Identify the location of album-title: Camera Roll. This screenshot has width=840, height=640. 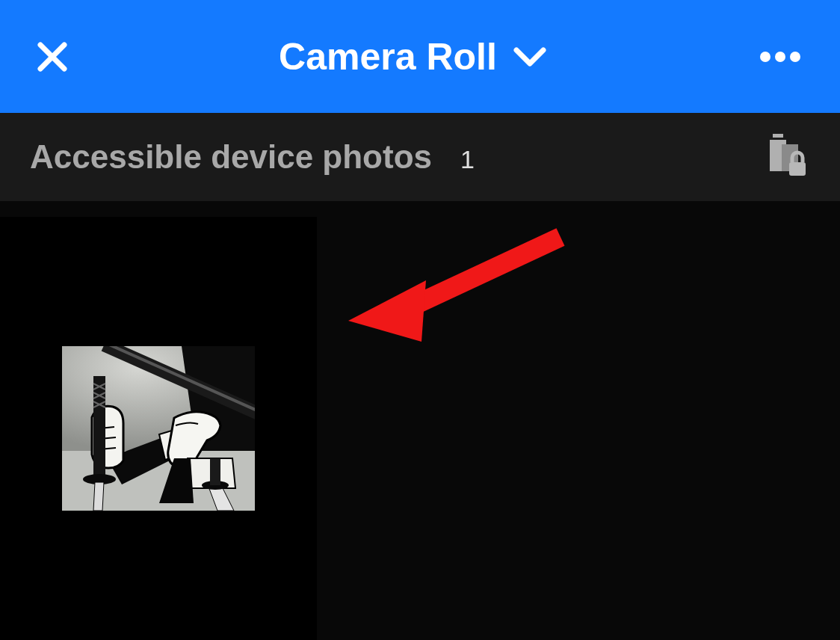
(388, 57).